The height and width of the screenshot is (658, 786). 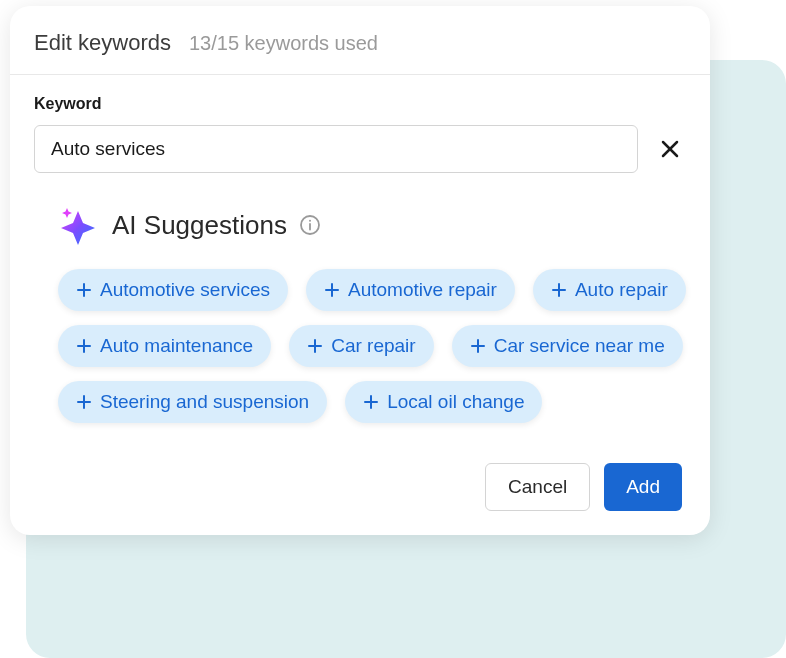 I want to click on input-row, so click(x=360, y=149).